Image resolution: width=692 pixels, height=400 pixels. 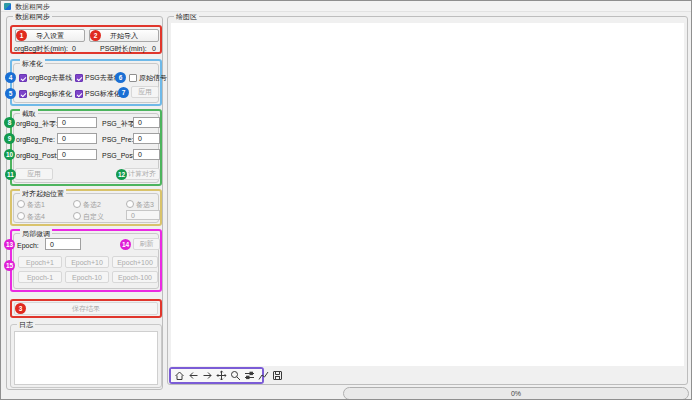 What do you see at coordinates (86, 358) in the screenshot?
I see `log-textarea` at bounding box center [86, 358].